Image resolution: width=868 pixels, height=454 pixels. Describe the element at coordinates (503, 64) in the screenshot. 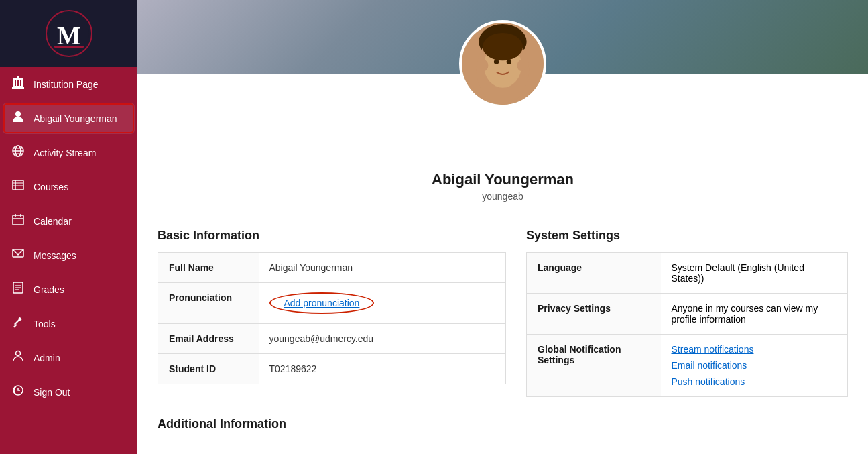

I see `avatar` at that location.